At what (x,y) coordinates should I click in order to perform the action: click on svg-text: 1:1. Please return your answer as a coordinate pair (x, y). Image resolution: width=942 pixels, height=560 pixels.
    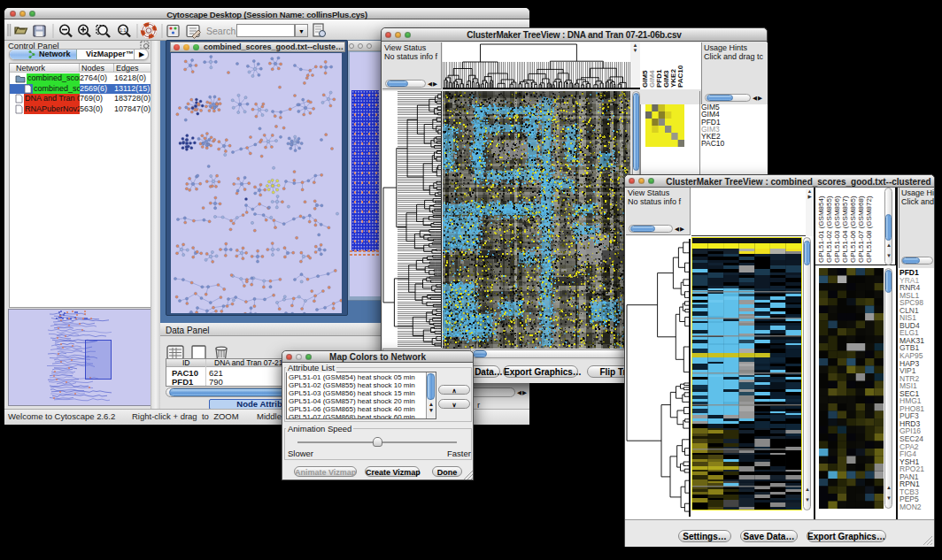
    Looking at the image, I should click on (123, 30).